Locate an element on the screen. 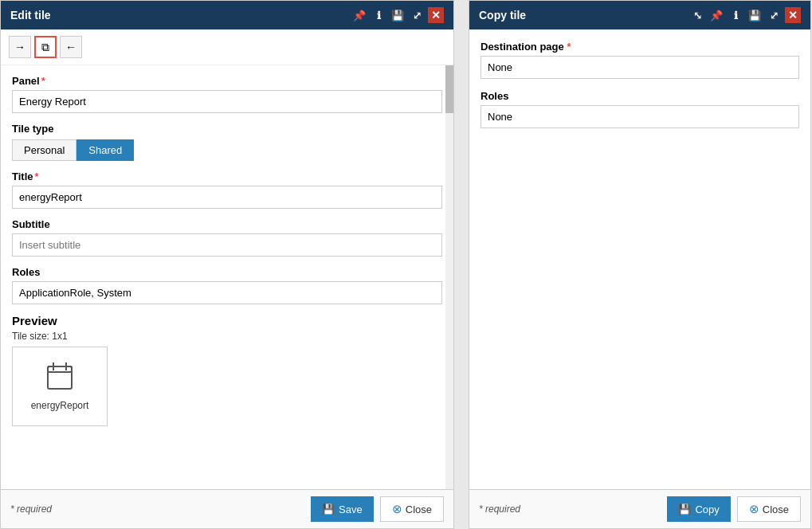  panel-required-star: * is located at coordinates (43, 81).